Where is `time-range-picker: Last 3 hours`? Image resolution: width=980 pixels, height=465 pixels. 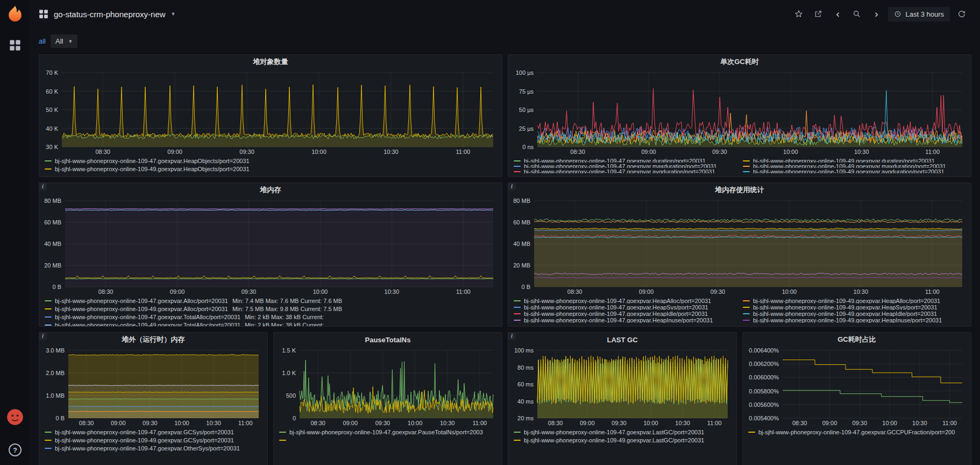 time-range-picker: Last 3 hours is located at coordinates (919, 14).